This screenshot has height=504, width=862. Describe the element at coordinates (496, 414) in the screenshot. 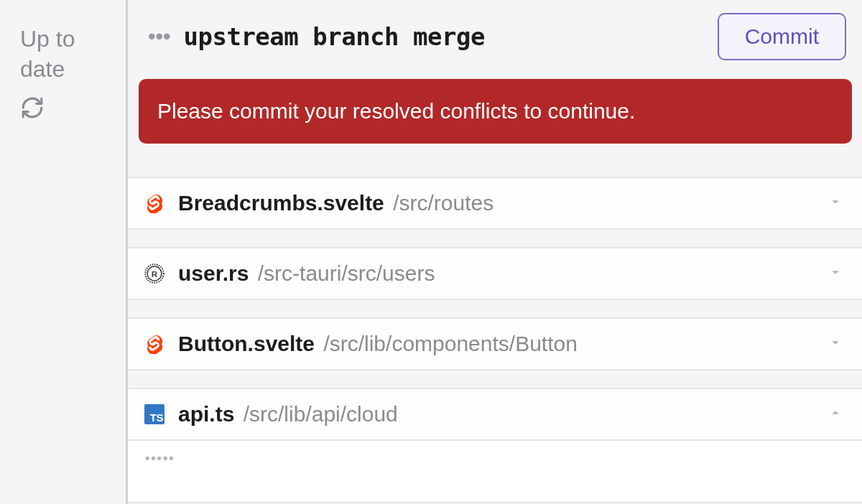

I see `file-text: api.ts /src/lib/api/cloud` at that location.